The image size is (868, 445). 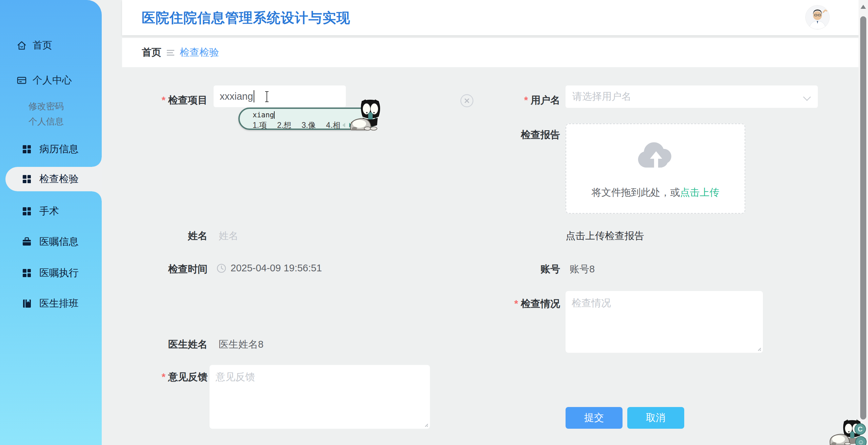 What do you see at coordinates (246, 18) in the screenshot?
I see `page-title: 医院住院信息管理系统设计与实现` at bounding box center [246, 18].